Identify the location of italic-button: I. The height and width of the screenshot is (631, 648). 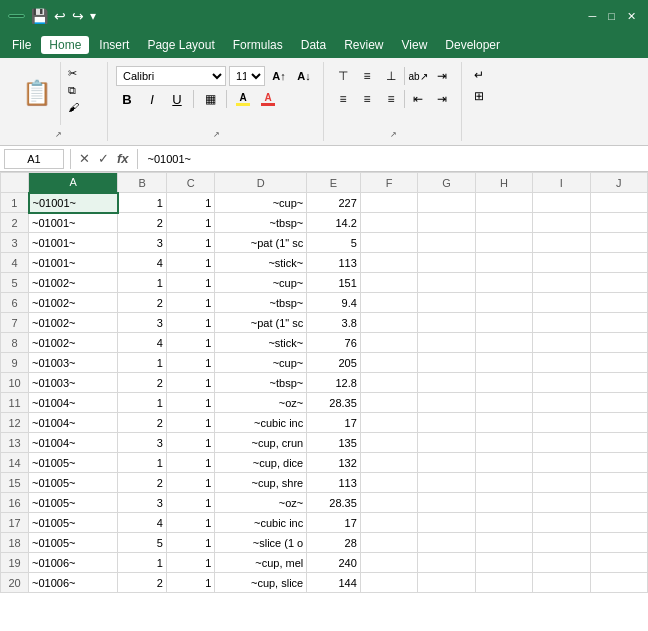
(152, 99).